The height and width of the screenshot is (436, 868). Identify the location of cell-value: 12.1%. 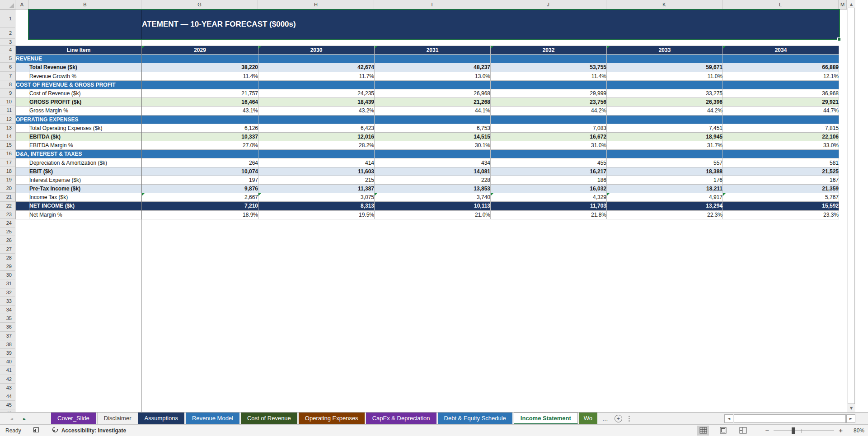
(781, 76).